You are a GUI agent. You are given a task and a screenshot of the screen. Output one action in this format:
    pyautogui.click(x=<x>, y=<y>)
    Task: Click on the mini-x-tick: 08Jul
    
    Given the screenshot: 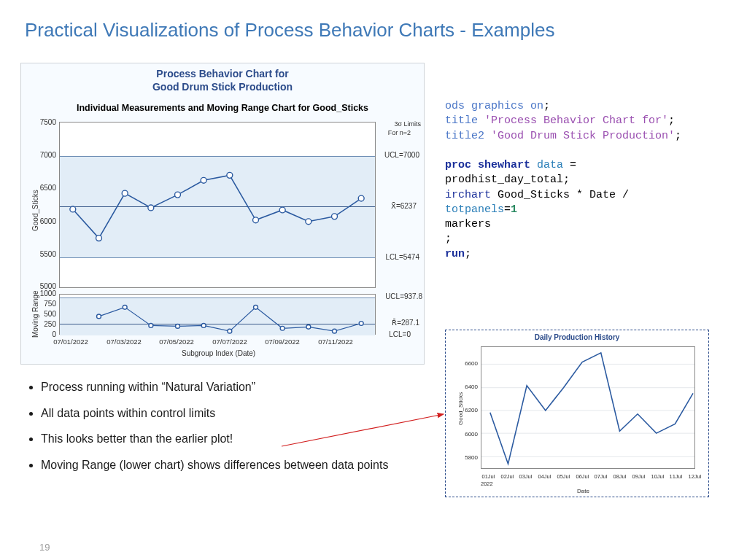 What is the action you would take?
    pyautogui.click(x=620, y=477)
    